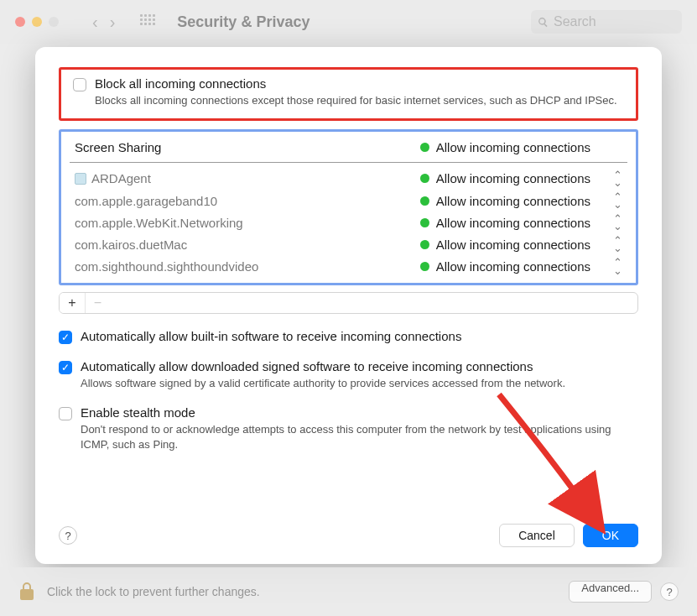 The height and width of the screenshot is (616, 697). What do you see at coordinates (37, 22) in the screenshot?
I see `minimize-window` at bounding box center [37, 22].